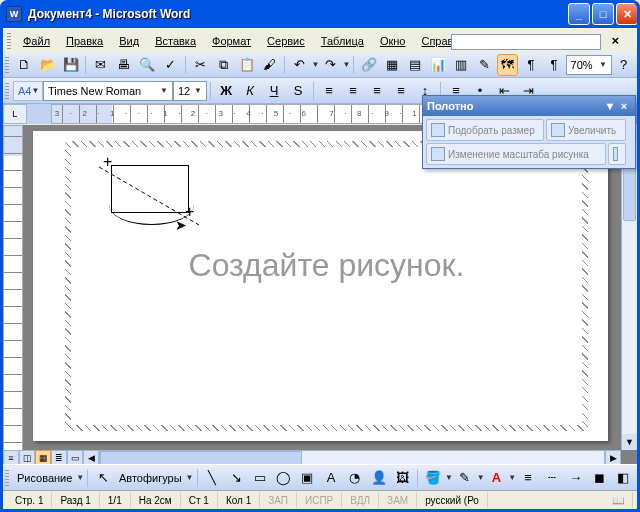 This screenshot has height=512, width=640. Describe the element at coordinates (226, 91) in the screenshot. I see `bold-button: Ж` at that location.